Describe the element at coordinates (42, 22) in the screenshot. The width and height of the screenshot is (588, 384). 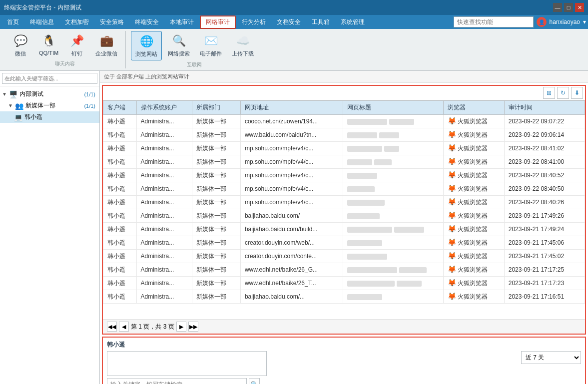
I see `menu-terminal-info: 终端信息` at that location.